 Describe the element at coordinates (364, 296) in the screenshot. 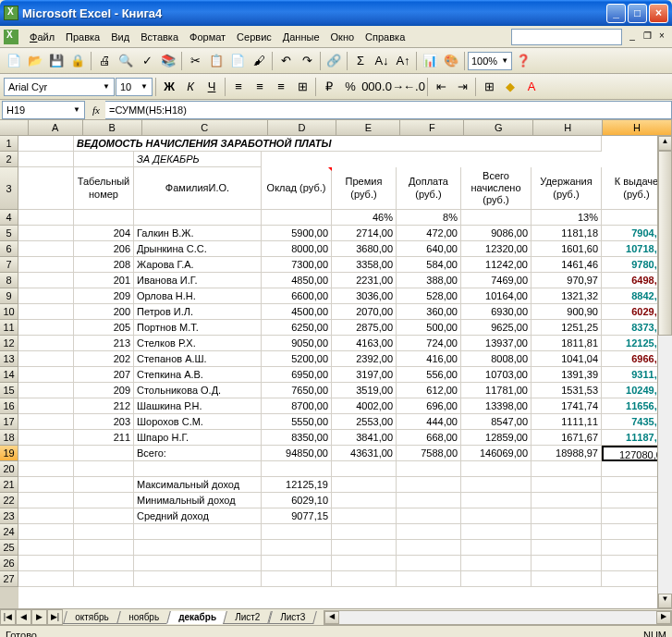

I see `cell: 3036,00` at that location.